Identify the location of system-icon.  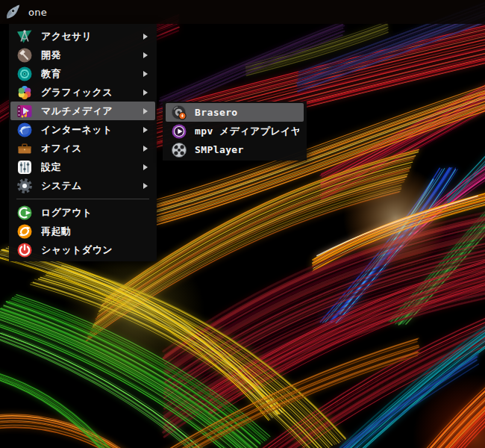
(25, 186).